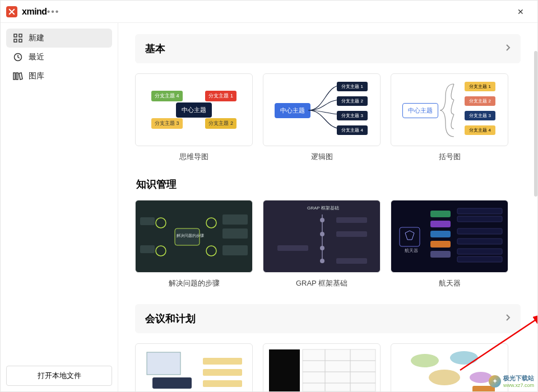 Image resolution: width=538 pixels, height=392 pixels. I want to click on thumb-center-label: GRAP 框架基础, so click(323, 208).